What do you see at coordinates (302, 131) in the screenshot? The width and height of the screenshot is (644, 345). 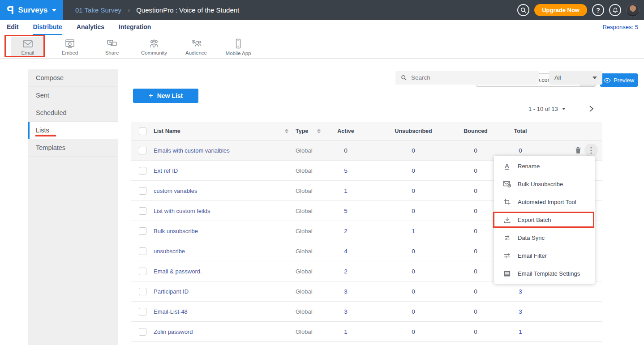 I see `column-header-type: Type` at bounding box center [302, 131].